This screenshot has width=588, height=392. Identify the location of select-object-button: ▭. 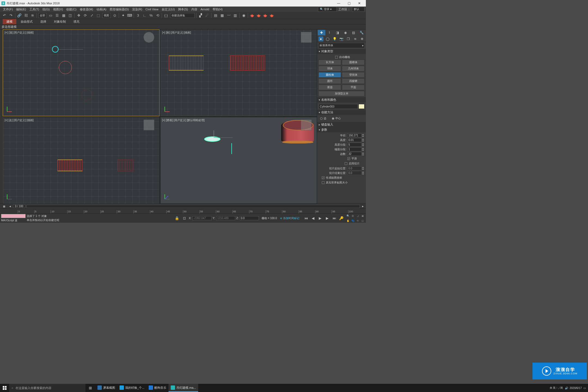
(51, 16).